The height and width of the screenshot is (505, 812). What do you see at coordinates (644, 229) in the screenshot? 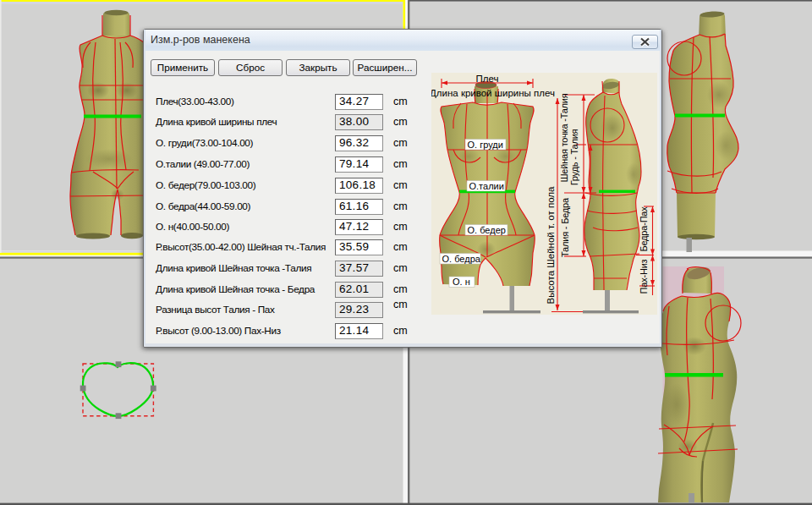
I see `svg-text: Бедра-Пах` at bounding box center [644, 229].